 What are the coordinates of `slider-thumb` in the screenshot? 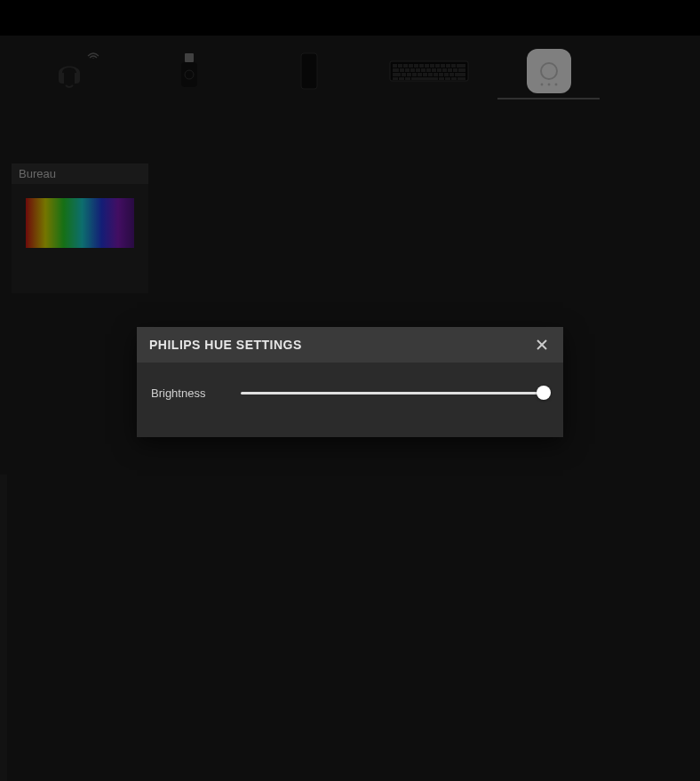 It's located at (544, 393).